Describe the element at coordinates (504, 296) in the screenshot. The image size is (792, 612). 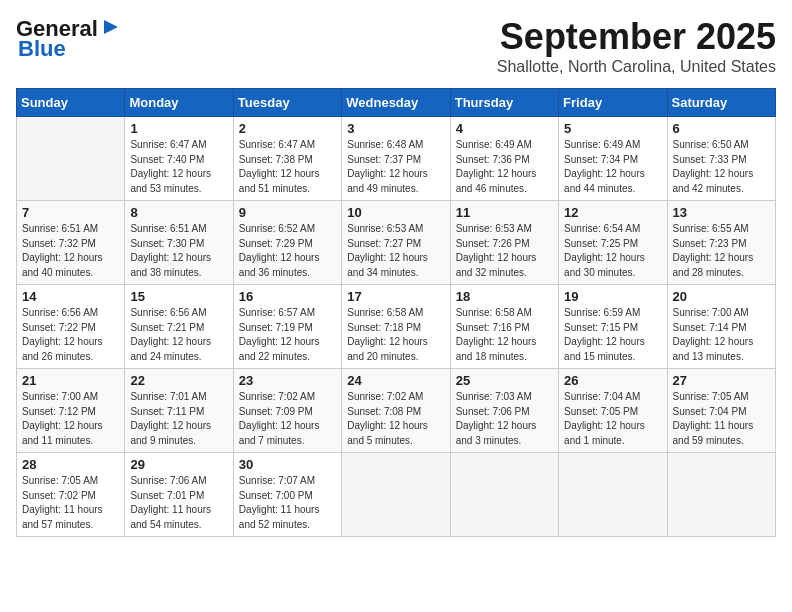
I see `day-number: 18` at that location.